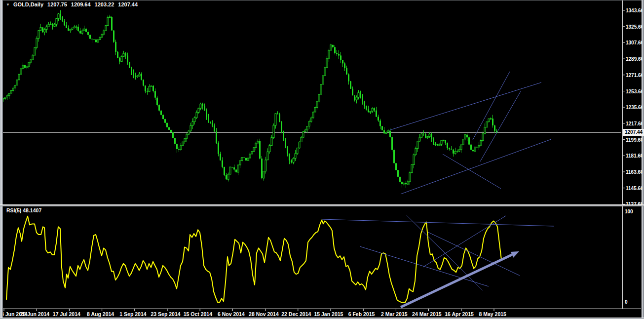  Describe the element at coordinates (394, 314) in the screenshot. I see `date-tick-label: 2 Mar 2015` at that location.